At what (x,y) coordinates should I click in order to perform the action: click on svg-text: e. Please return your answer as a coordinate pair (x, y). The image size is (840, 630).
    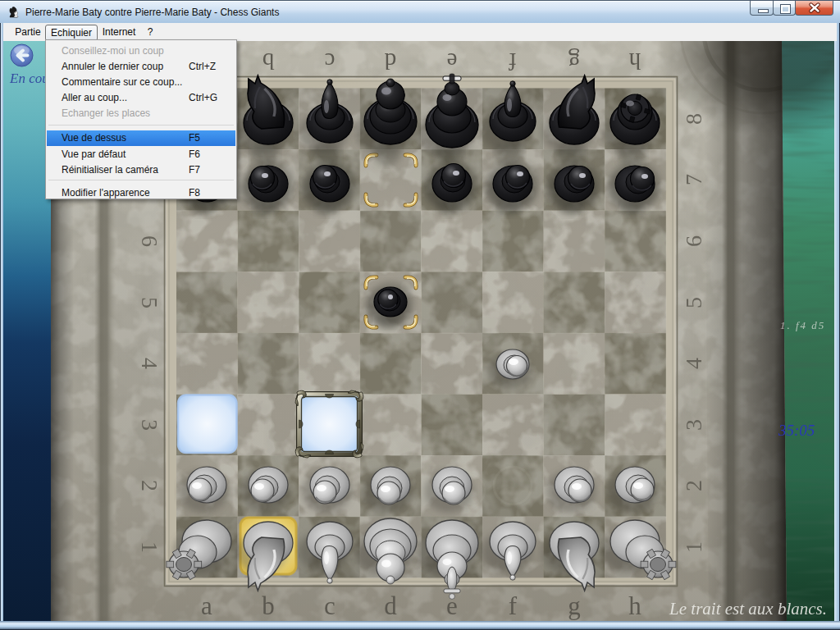
    Looking at the image, I should click on (453, 62).